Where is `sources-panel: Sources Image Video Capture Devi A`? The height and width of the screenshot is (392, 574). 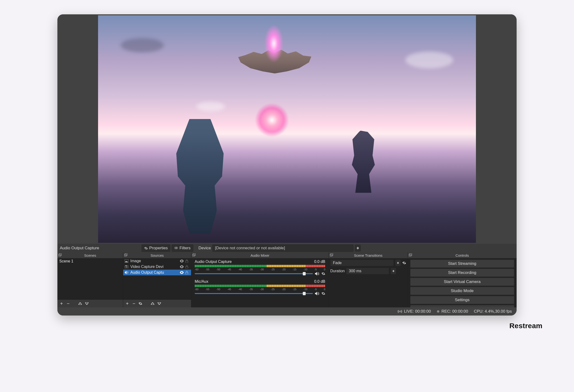
sources-panel: Sources Image Video Capture Devi A is located at coordinates (157, 280).